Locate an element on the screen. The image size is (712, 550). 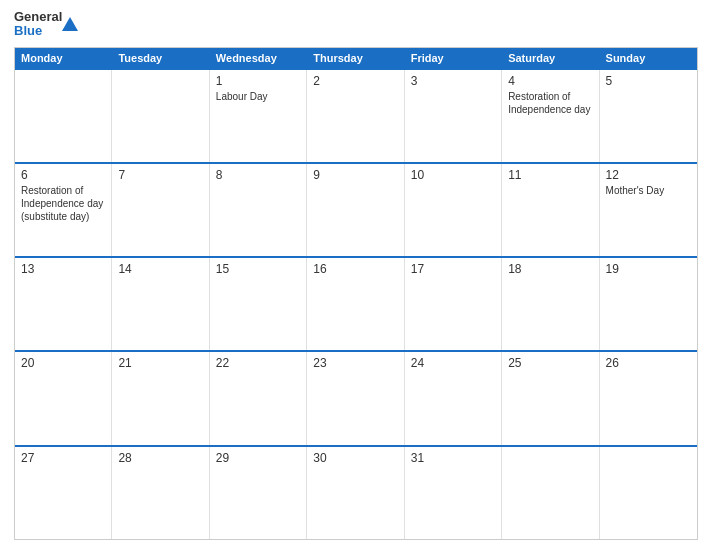
day-number: 16 is located at coordinates (355, 269).